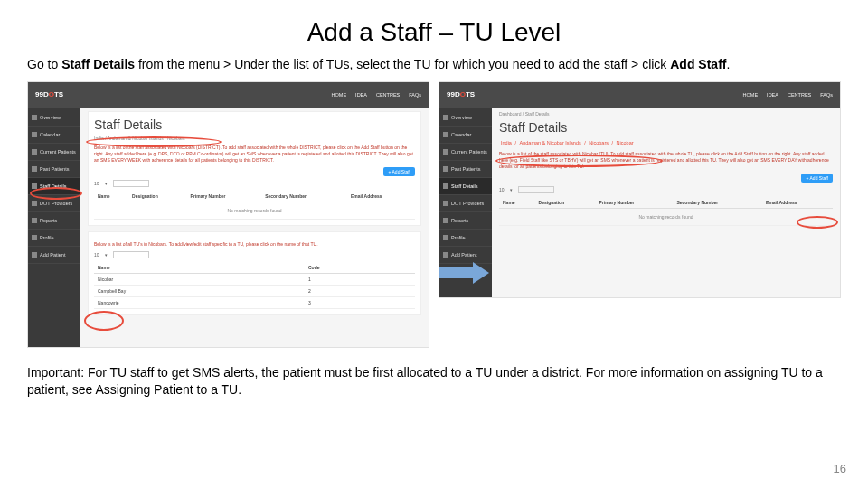 The height and width of the screenshot is (488, 868). Describe the element at coordinates (434, 33) in the screenshot. I see `slide-title: Add a Staff – TU Level` at that location.